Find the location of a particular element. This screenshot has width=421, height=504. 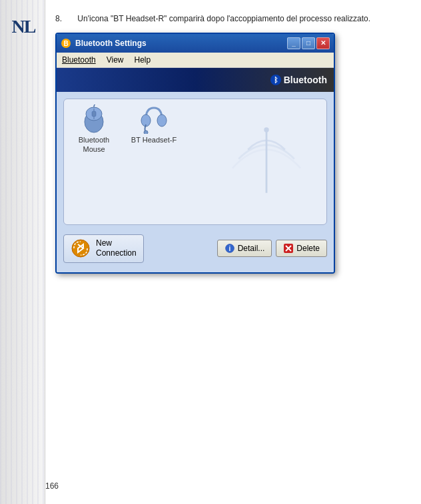

step-number: 8. is located at coordinates (59, 19).